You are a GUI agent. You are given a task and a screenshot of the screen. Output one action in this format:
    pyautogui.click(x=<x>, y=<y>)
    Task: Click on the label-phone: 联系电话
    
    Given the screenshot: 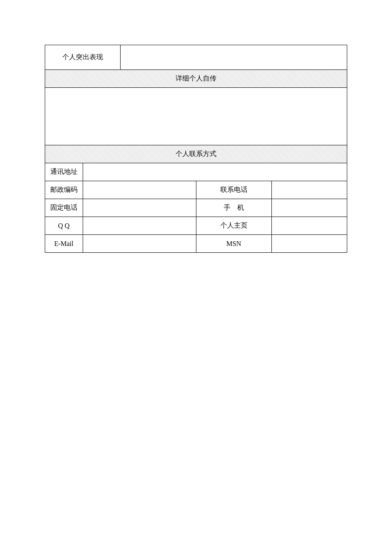 What is the action you would take?
    pyautogui.click(x=233, y=190)
    